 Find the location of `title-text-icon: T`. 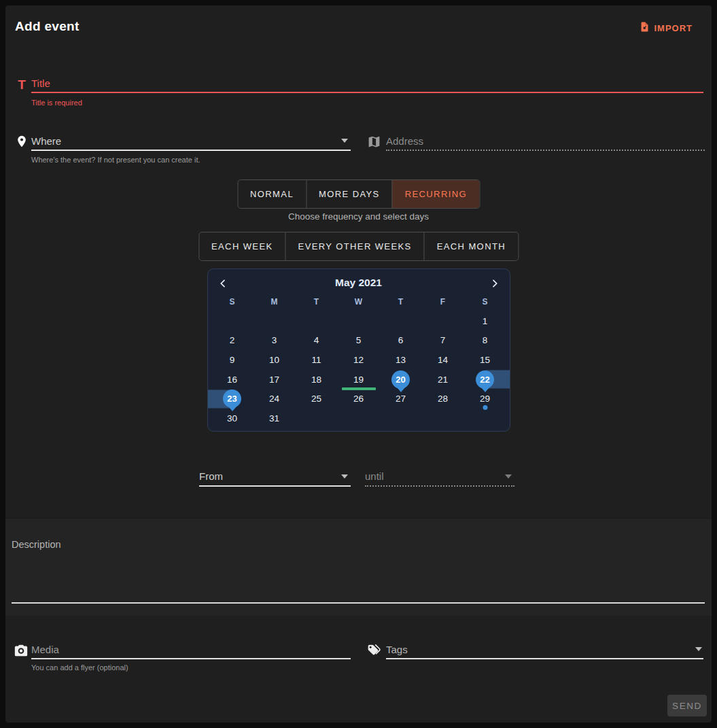

title-text-icon: T is located at coordinates (22, 85).